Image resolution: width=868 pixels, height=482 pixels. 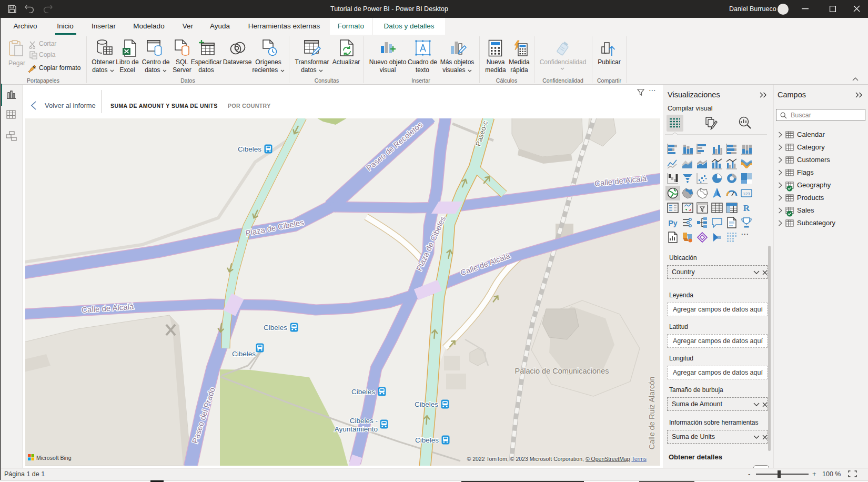 I want to click on svg-text: Microsoft Bing, so click(x=54, y=458).